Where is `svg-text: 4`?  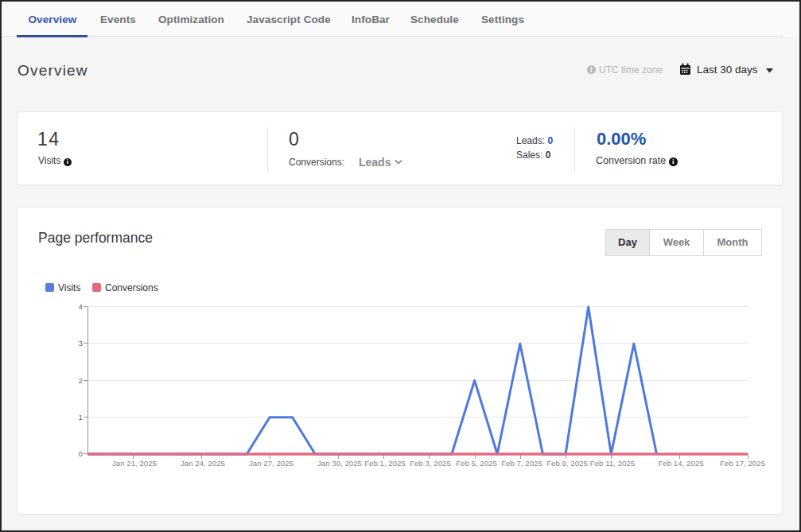
svg-text: 4 is located at coordinates (81, 307).